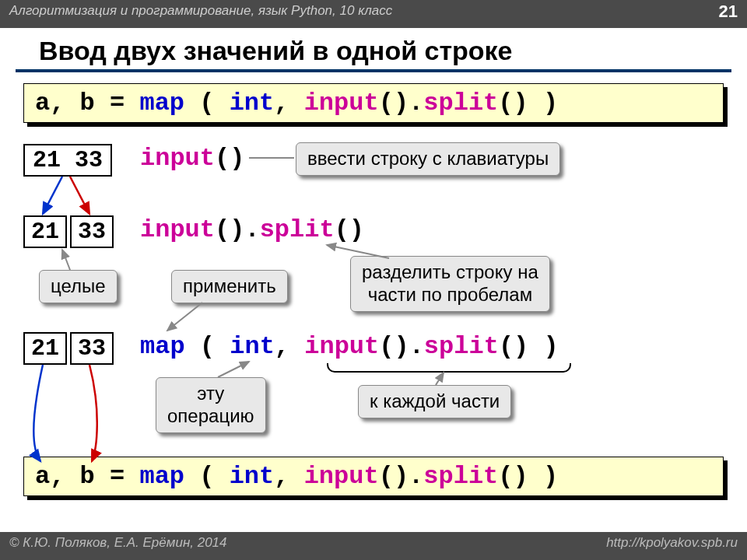 The height and width of the screenshot is (560, 747). Describe the element at coordinates (118, 543) in the screenshot. I see `copyright: © К.Ю. Поляков, Е.А. Ерёмин, 2014` at that location.